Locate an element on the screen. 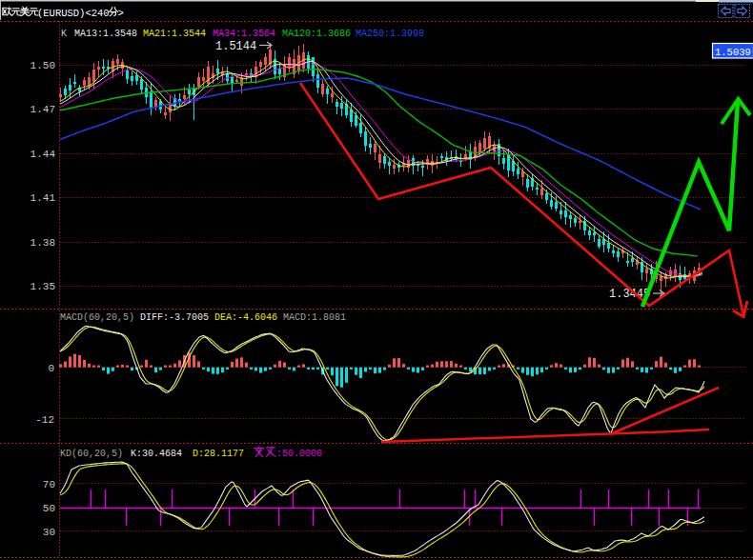  svg-text: 1.5144 is located at coordinates (236, 47).